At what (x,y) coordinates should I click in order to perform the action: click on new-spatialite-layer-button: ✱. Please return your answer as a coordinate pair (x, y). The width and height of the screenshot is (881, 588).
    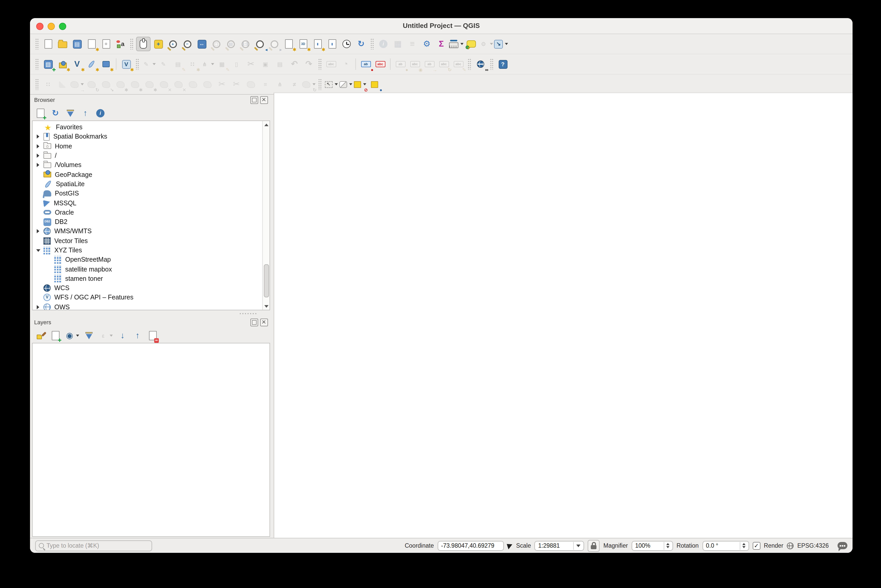
    Looking at the image, I should click on (92, 64).